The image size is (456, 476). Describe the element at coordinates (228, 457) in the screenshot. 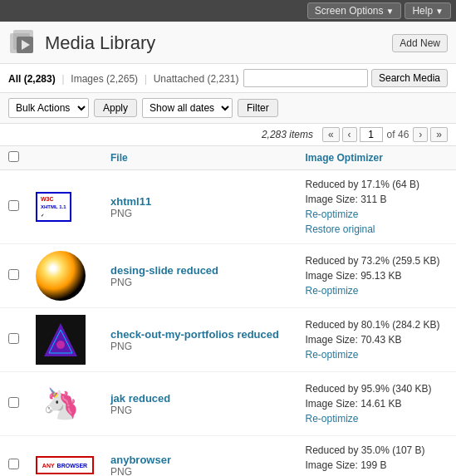

I see `table-row: ANYBROWSER anybrowserPNG Reduced by 35.0…` at that location.